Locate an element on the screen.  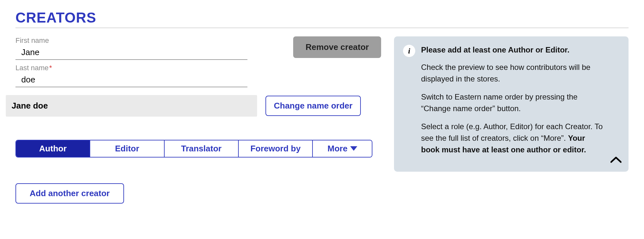
last-name-input is located at coordinates (131, 81).